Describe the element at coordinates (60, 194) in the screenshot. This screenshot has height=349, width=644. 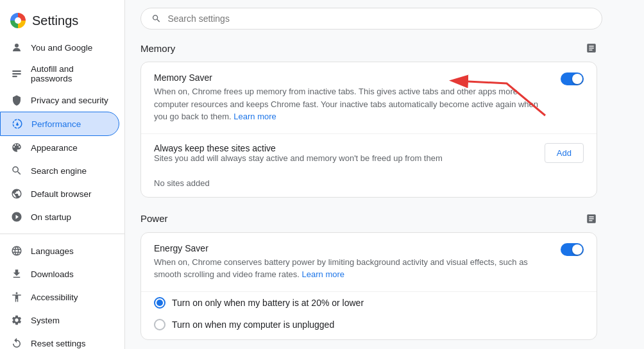
I see `sidebar-item-default-browser: Default browser` at that location.